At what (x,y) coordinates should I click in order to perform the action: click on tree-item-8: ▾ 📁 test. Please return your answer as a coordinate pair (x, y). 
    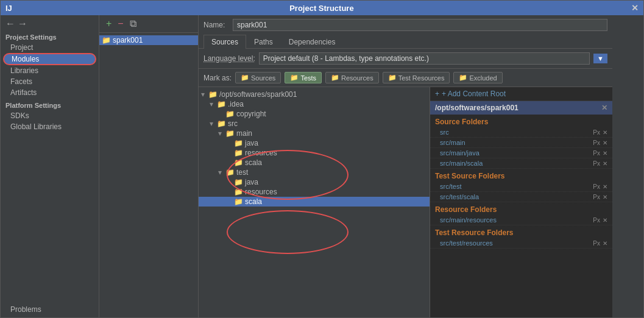
    Looking at the image, I should click on (314, 172).